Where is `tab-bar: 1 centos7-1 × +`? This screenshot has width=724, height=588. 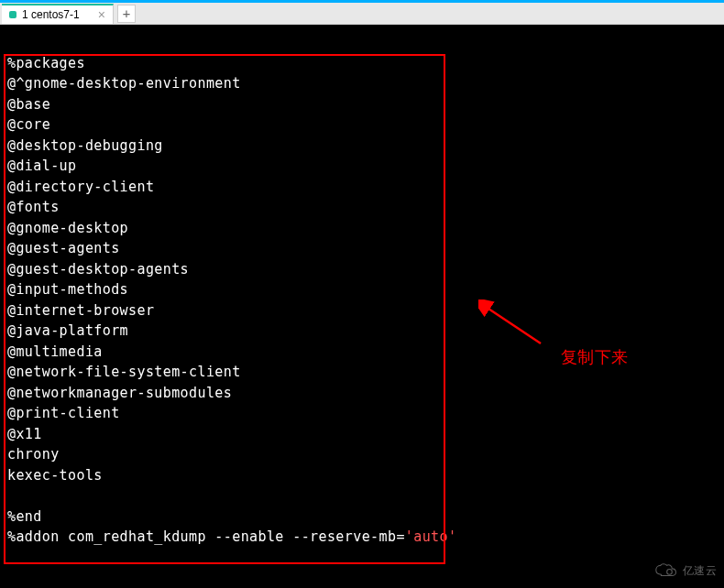
tab-bar: 1 centos7-1 × + is located at coordinates (362, 14).